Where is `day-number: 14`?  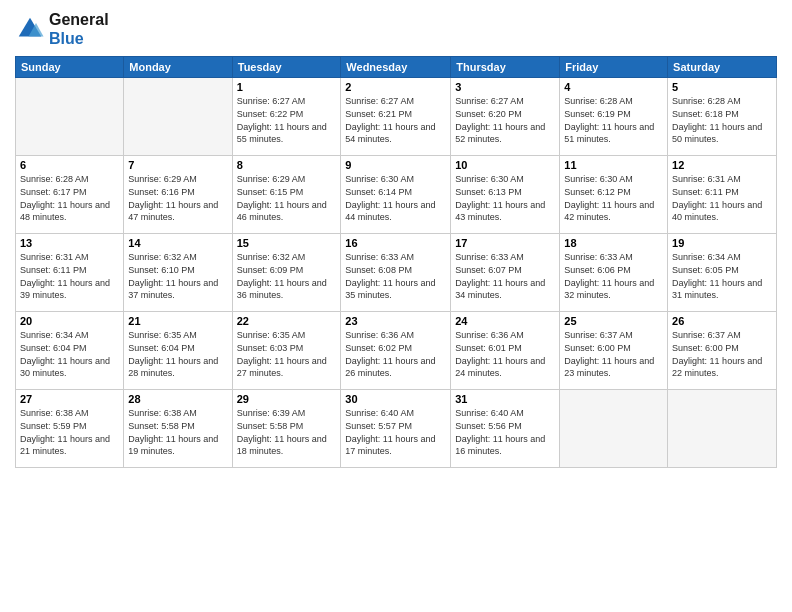 day-number: 14 is located at coordinates (178, 243).